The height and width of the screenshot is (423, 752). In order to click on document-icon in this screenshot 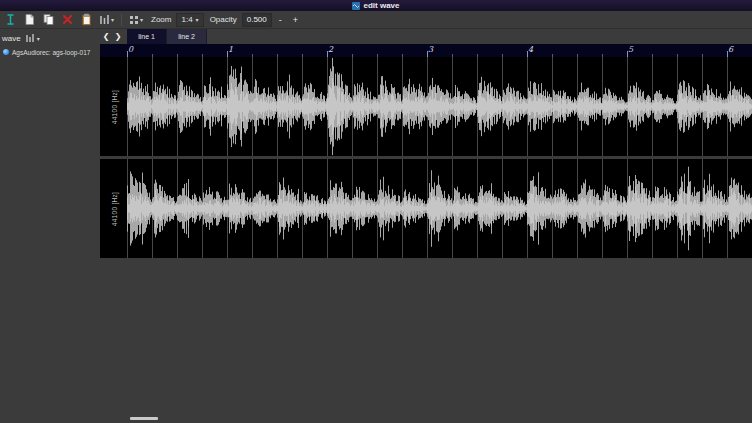, I will do `click(30, 20)`.